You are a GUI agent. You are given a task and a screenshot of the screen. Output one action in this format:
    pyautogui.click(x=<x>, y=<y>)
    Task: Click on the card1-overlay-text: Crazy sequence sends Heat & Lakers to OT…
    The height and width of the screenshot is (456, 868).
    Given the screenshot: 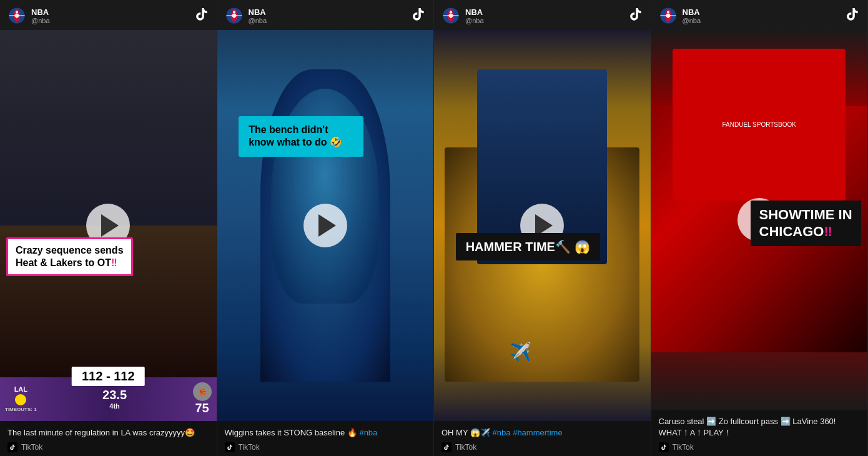 What is the action you would take?
    pyautogui.click(x=70, y=257)
    